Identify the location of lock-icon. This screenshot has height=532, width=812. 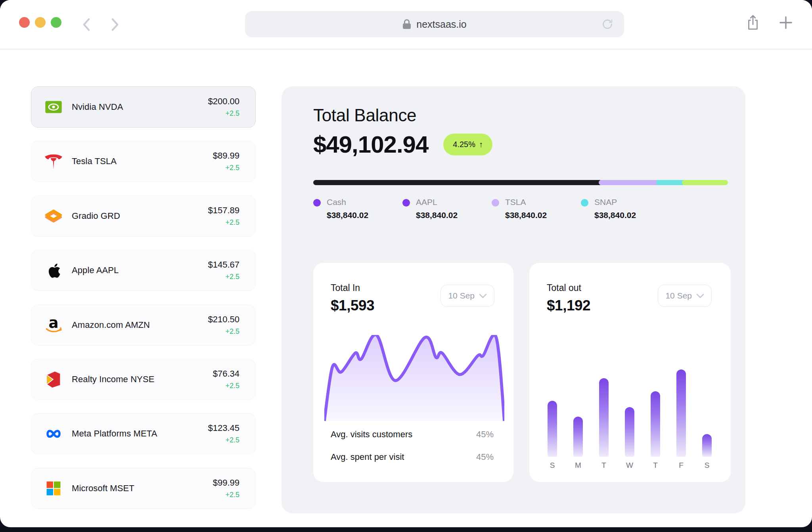
(407, 24).